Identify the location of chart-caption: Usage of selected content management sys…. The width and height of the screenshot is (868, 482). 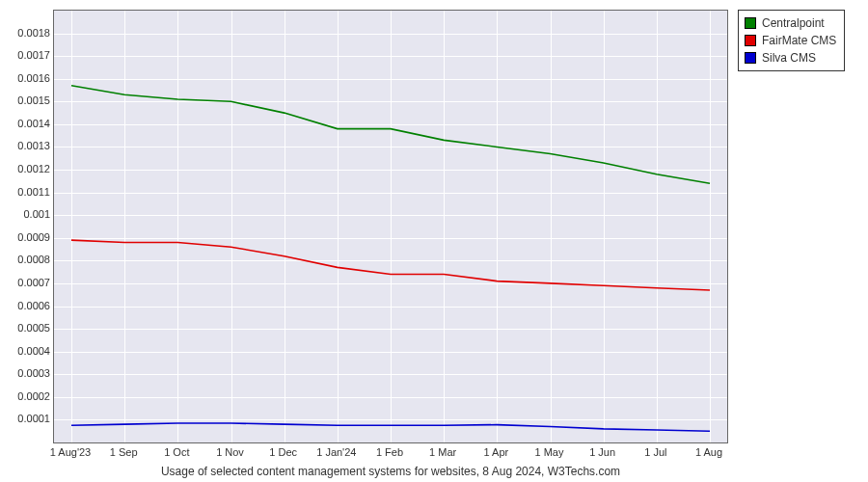
(391, 471).